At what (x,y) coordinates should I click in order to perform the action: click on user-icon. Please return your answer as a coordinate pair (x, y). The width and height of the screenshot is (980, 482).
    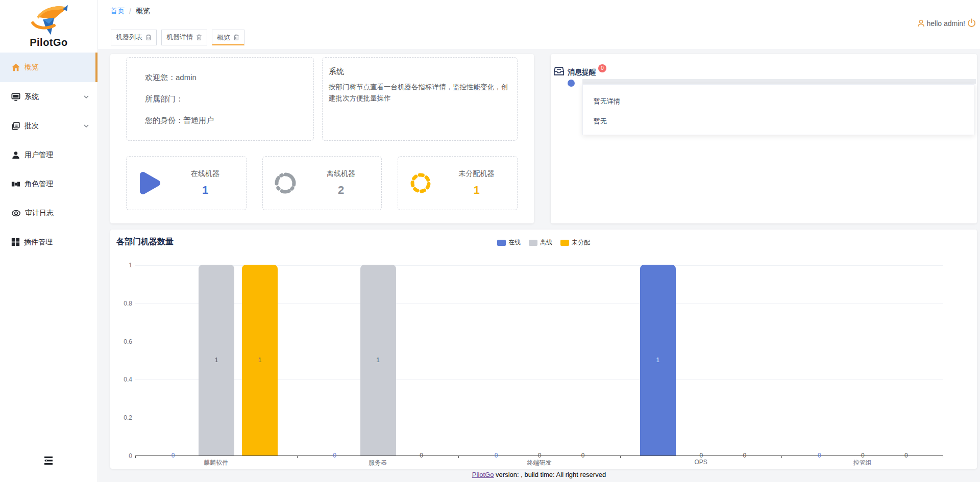
    Looking at the image, I should click on (16, 155).